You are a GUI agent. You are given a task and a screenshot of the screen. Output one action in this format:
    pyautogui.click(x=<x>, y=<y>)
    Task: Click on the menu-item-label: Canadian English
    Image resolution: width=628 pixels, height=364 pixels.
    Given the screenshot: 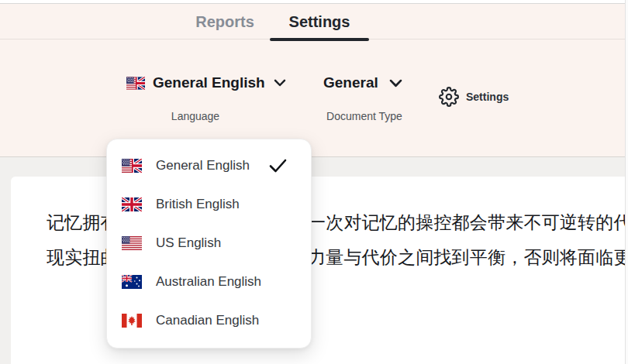 What is the action you would take?
    pyautogui.click(x=208, y=321)
    